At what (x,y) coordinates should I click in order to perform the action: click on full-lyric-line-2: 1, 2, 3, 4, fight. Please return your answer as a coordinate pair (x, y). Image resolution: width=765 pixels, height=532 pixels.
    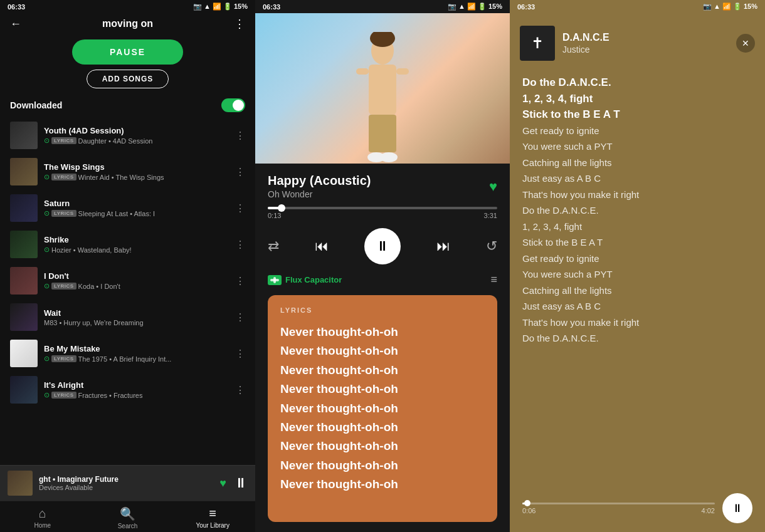
    Looking at the image, I should click on (637, 99).